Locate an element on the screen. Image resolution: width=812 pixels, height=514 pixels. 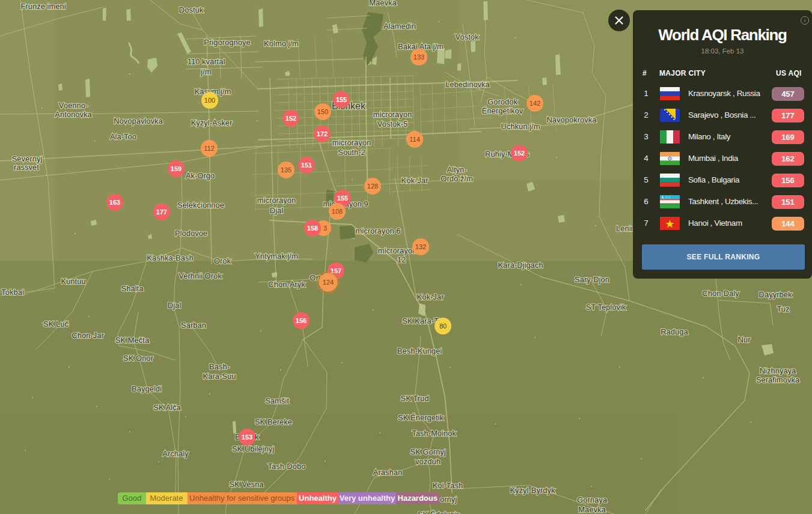
svg-text: Chon-Daly is located at coordinates (721, 293).